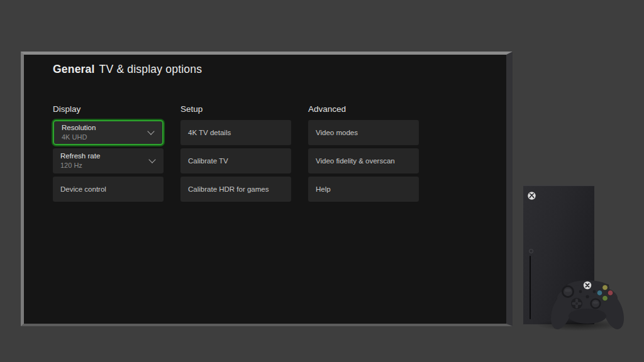 This screenshot has width=644, height=362. Describe the element at coordinates (364, 153) in the screenshot. I see `column-advanced: Advanced Video modes Video fidelity & ov…` at that location.